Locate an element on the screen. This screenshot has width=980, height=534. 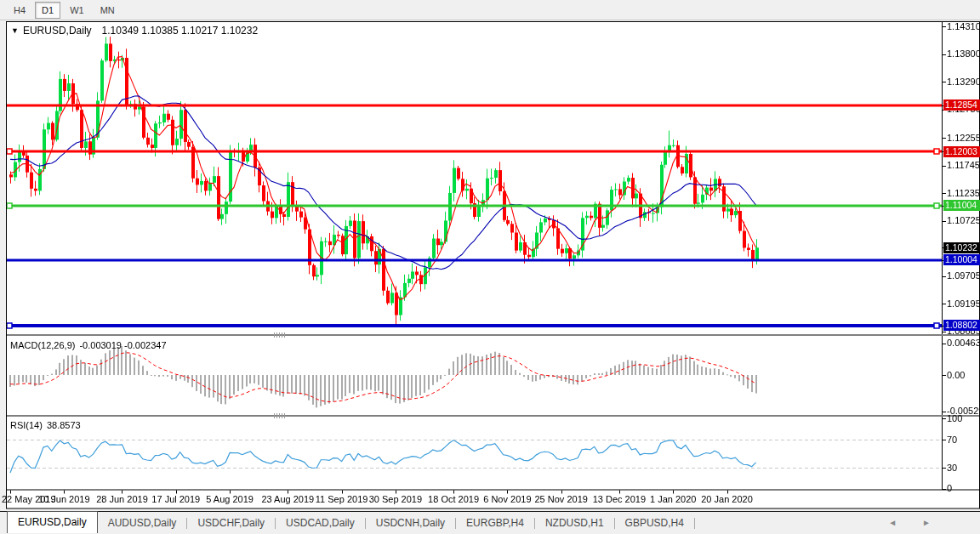
price-axis-label: 1.09705 is located at coordinates (963, 276).